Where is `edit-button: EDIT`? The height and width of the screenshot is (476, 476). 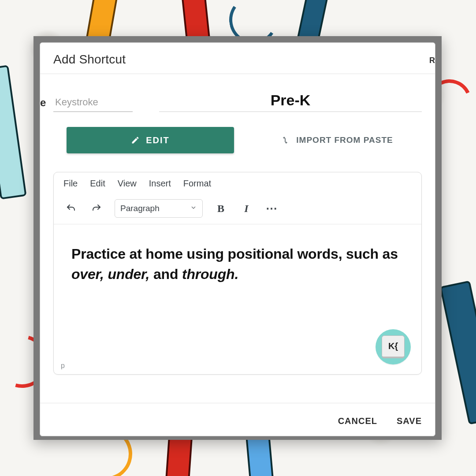
edit-button: EDIT is located at coordinates (150, 140).